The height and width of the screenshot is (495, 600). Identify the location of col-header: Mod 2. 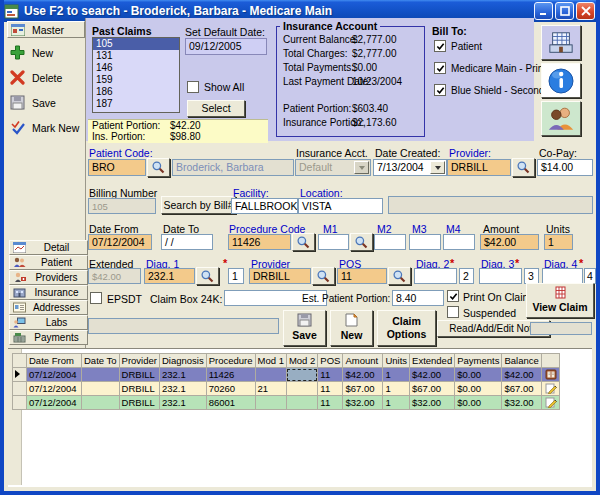
(302, 361).